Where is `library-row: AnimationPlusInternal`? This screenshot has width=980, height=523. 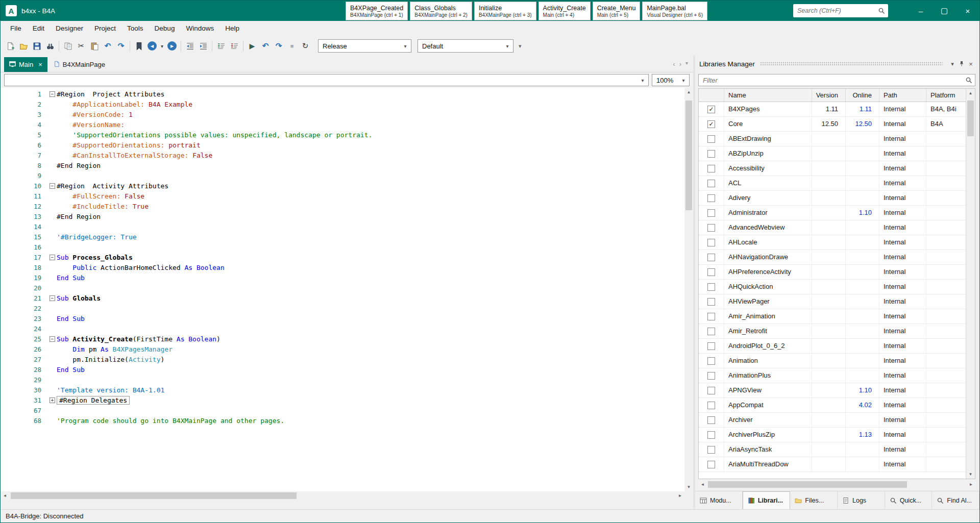 library-row: AnimationPlusInternal is located at coordinates (832, 376).